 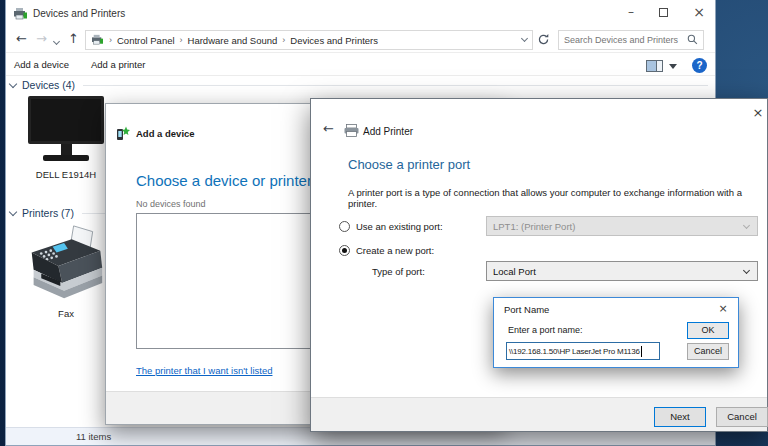 I want to click on address-bar: › Control Panel › Hardware and Sound › D…, so click(x=309, y=40).